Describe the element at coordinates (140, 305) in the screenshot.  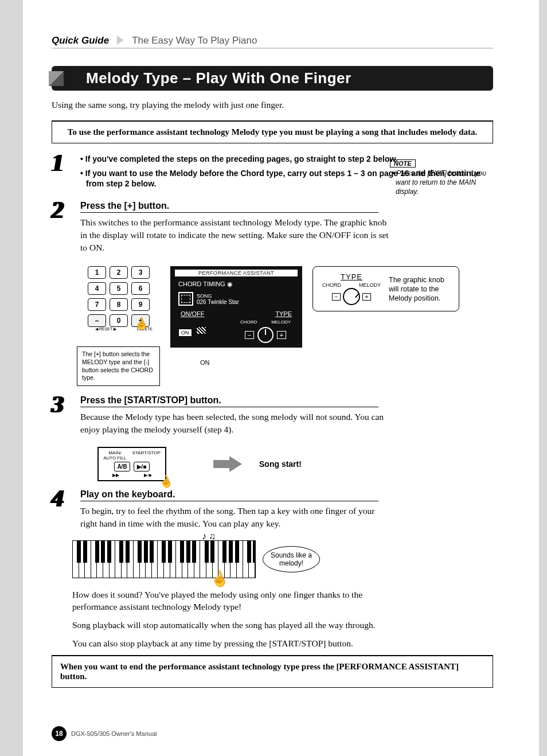
I see `key-9: 9` at that location.